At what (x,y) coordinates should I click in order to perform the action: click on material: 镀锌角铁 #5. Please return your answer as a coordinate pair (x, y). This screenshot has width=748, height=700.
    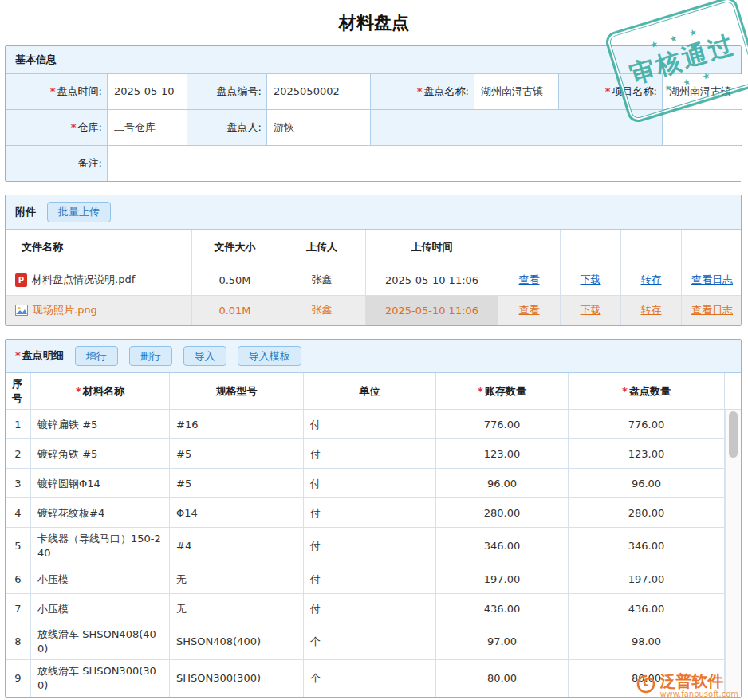
    Looking at the image, I should click on (100, 454).